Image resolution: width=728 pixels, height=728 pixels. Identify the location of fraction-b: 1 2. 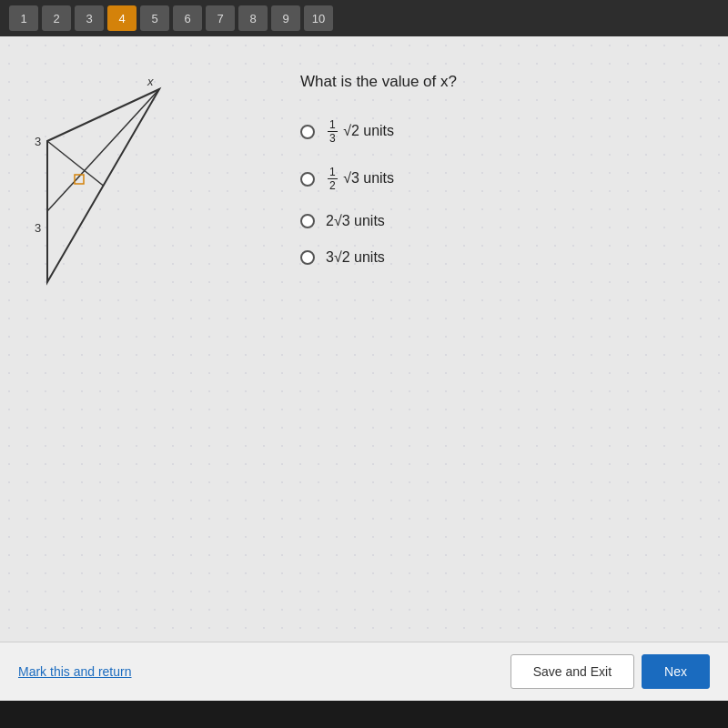
(333, 179).